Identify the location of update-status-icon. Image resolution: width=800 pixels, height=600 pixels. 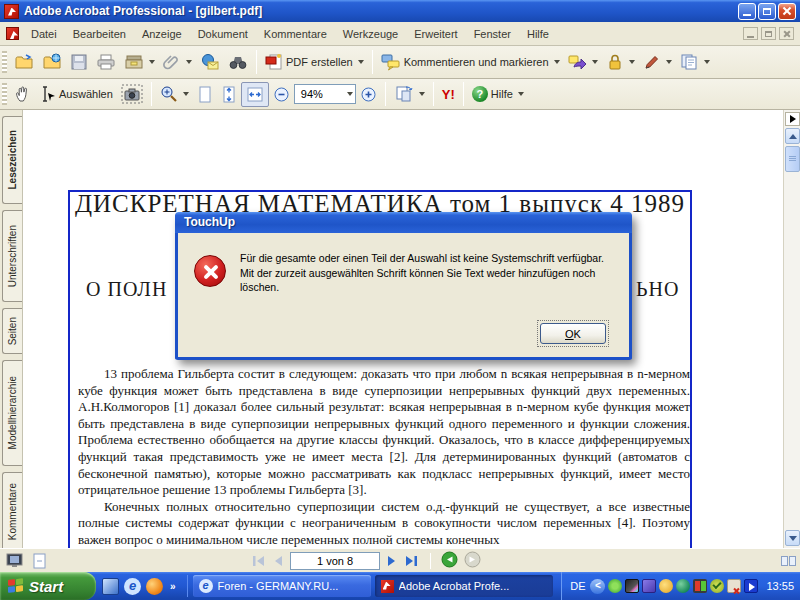
(717, 586).